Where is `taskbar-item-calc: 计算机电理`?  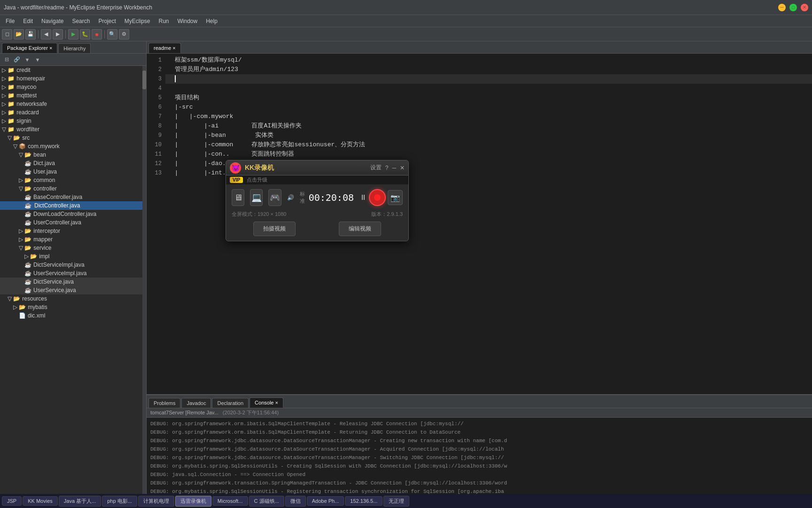
taskbar-item-calc: 计算机电理 is located at coordinates (156, 501).